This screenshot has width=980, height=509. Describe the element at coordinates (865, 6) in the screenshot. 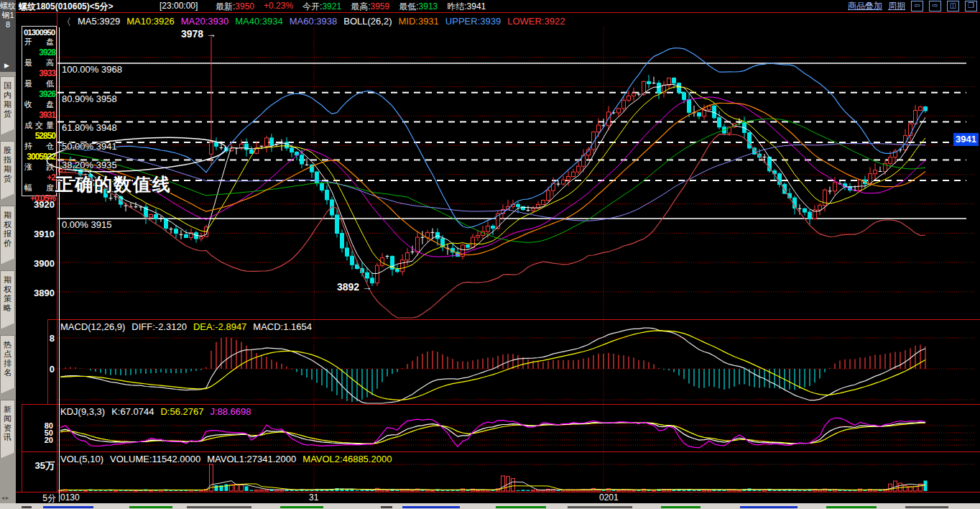

I see `commodity-overlay-link: 商品叠加` at that location.